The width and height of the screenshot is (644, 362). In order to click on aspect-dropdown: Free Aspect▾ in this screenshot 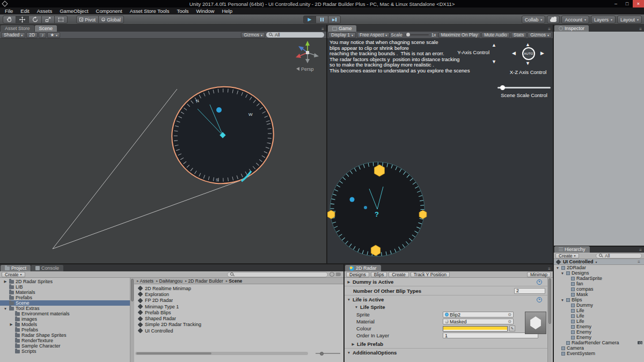, I will do `click(374, 35)`.